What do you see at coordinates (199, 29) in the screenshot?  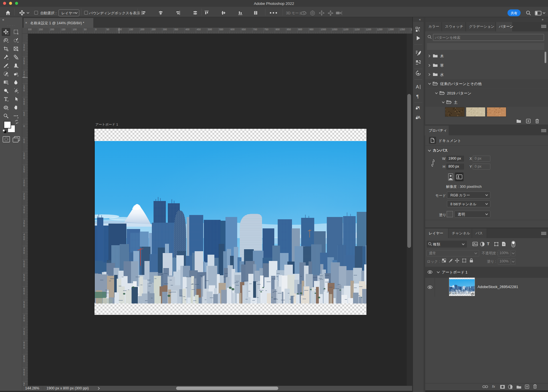 I see `svg-text: 450` at bounding box center [199, 29].